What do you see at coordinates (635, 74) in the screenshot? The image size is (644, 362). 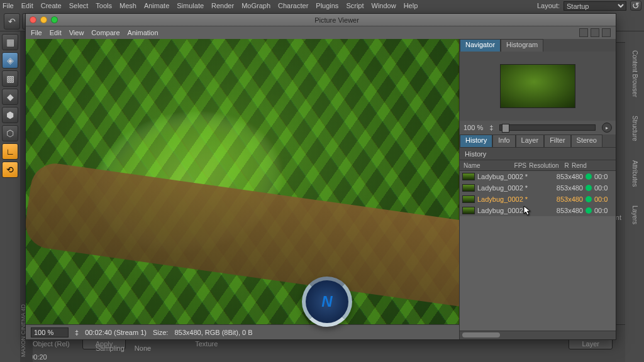 I see `tab-content-browser: Content Browser` at bounding box center [635, 74].